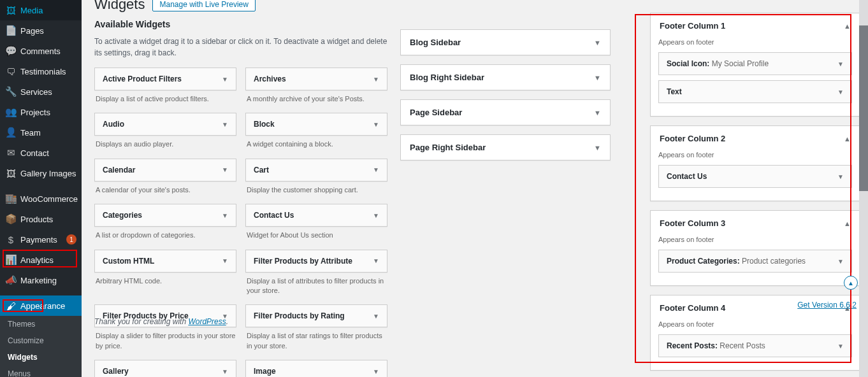 The image size is (868, 377). Describe the element at coordinates (41, 357) in the screenshot. I see `sidebar-sub-widgets: Widgets` at that location.